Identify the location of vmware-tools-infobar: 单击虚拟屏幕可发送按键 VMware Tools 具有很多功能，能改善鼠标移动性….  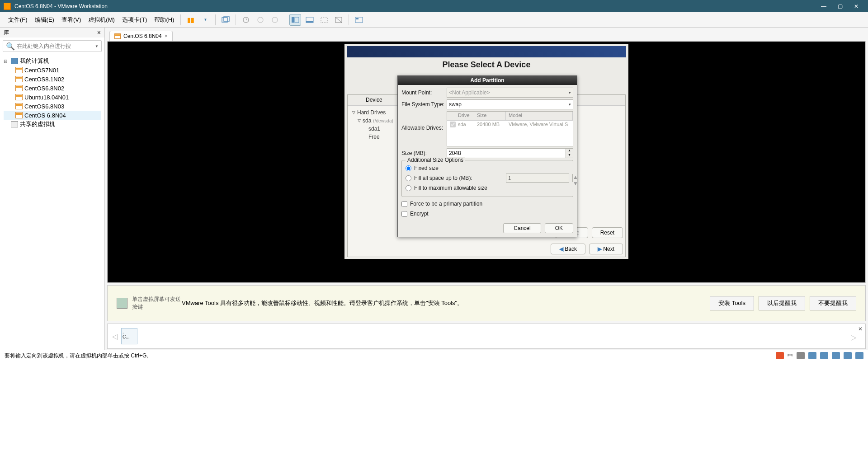
(486, 303).